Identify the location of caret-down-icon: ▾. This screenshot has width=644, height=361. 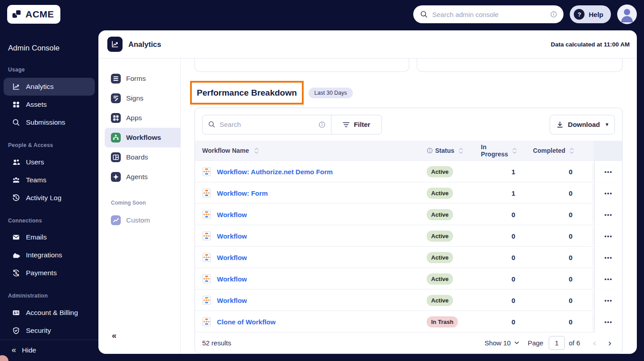
(607, 124).